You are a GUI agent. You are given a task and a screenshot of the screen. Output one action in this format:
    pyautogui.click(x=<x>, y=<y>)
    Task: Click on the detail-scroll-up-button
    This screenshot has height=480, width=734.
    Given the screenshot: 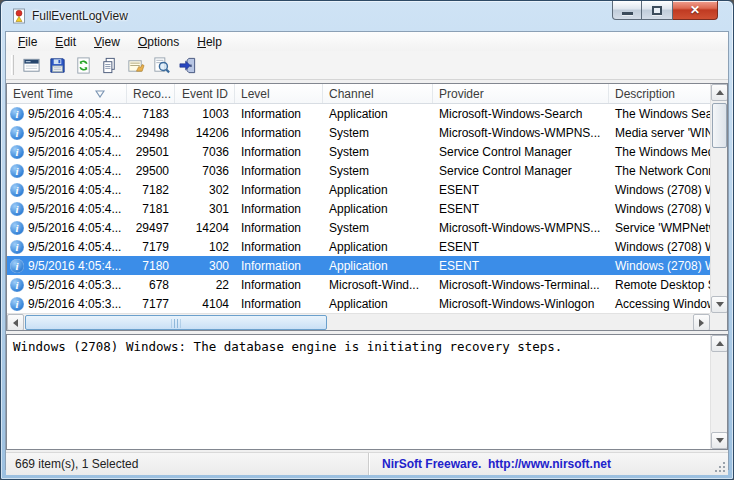 What is the action you would take?
    pyautogui.click(x=720, y=344)
    